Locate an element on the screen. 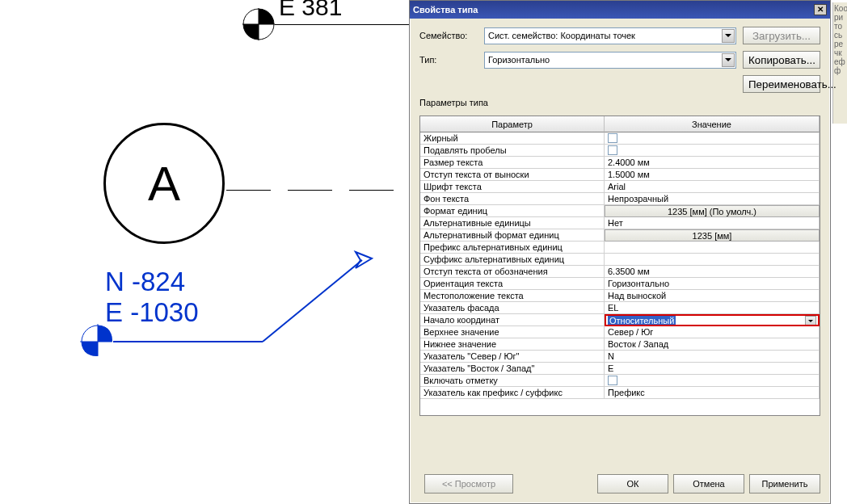 This screenshot has width=847, height=504. type-value: Горизонтально is located at coordinates (519, 60).